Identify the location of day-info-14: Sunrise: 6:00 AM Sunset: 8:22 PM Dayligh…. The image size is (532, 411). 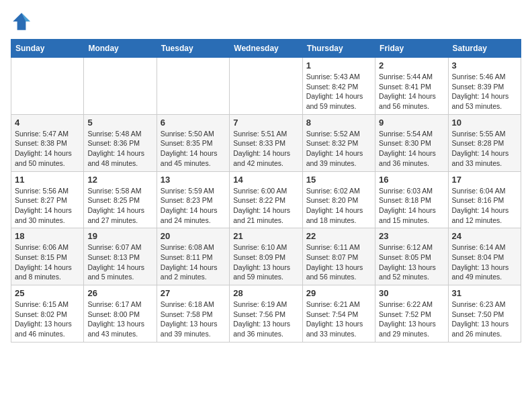
(266, 205).